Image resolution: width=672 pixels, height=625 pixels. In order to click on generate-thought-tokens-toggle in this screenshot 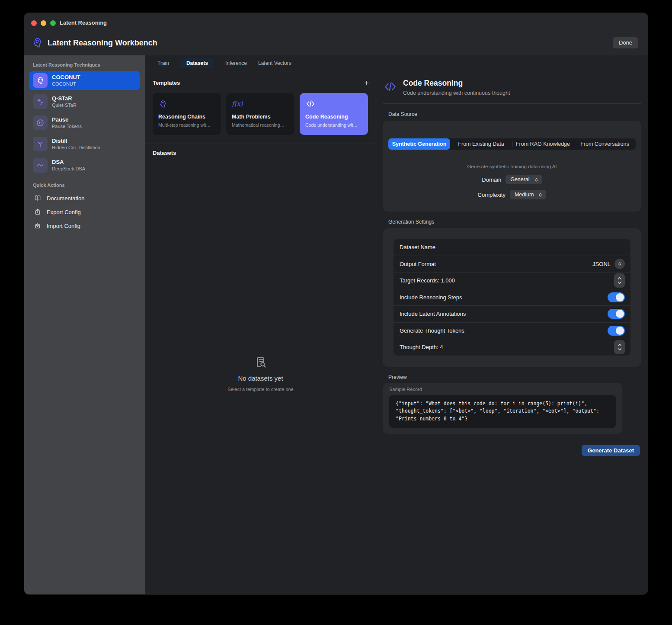, I will do `click(616, 330)`.